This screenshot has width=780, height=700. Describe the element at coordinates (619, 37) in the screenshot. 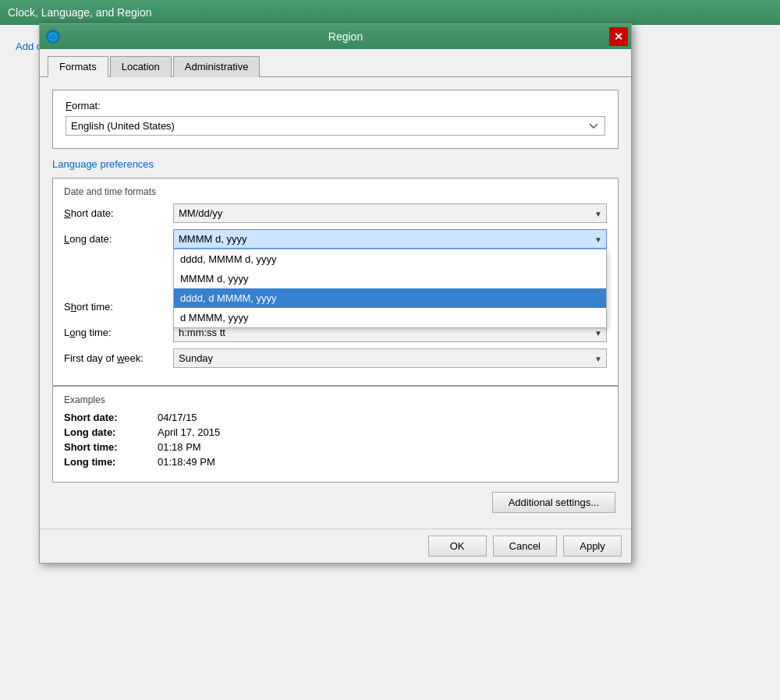

I see `close-button: ✕` at that location.